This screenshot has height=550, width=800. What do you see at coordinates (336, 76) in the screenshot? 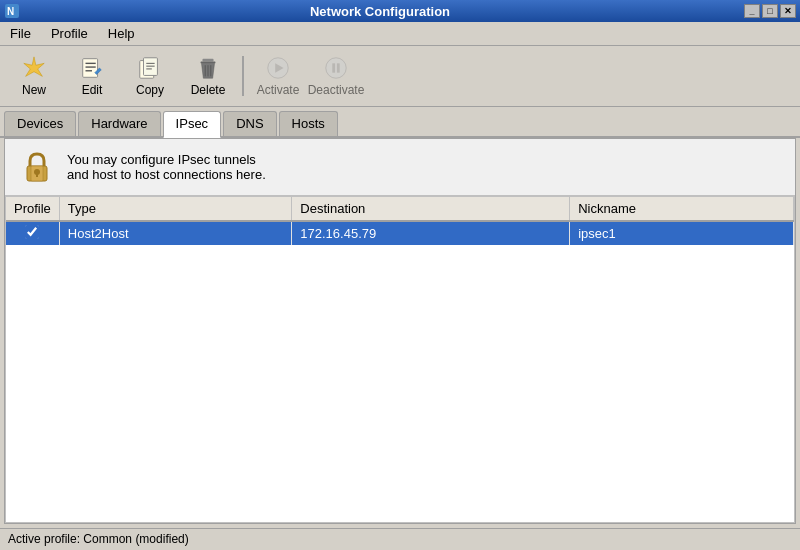
I see `deactivate-button: Deactivate` at bounding box center [336, 76].